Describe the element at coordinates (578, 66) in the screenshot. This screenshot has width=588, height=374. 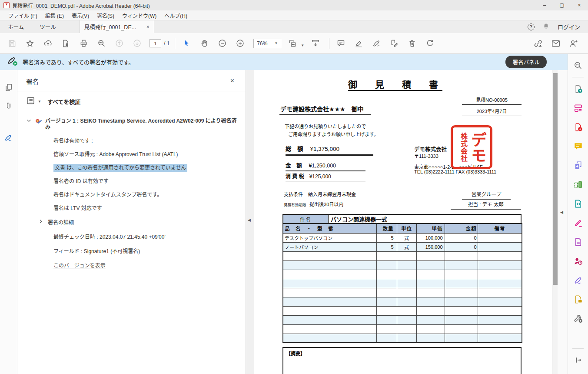
I see `search-document-icon` at that location.